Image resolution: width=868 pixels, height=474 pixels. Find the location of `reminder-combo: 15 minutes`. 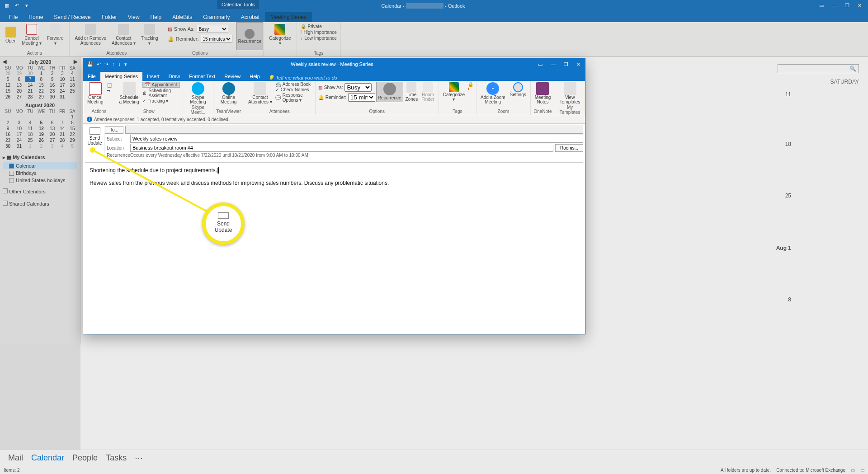

reminder-combo: 15 minutes is located at coordinates (362, 98).